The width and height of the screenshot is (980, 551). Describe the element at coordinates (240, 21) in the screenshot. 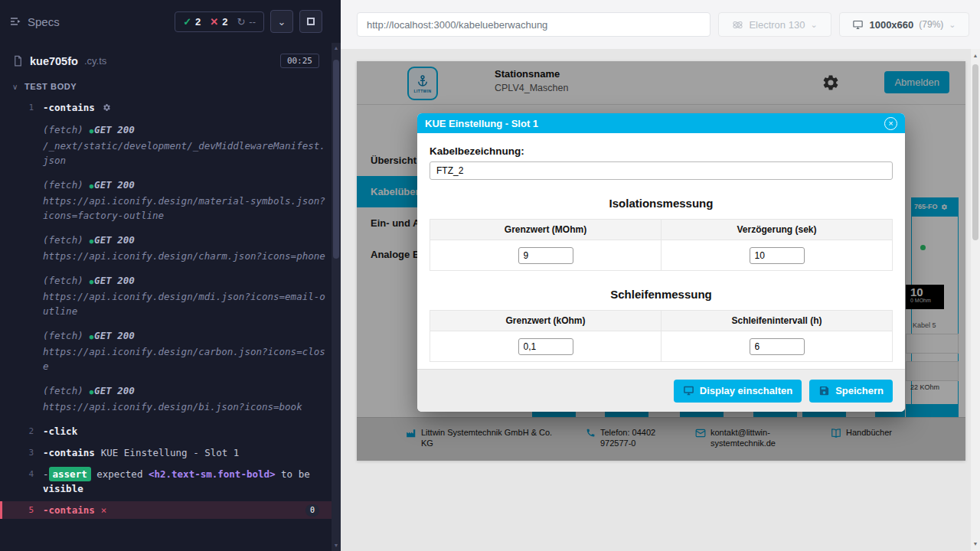

I see `refresh-icon: ↻` at that location.